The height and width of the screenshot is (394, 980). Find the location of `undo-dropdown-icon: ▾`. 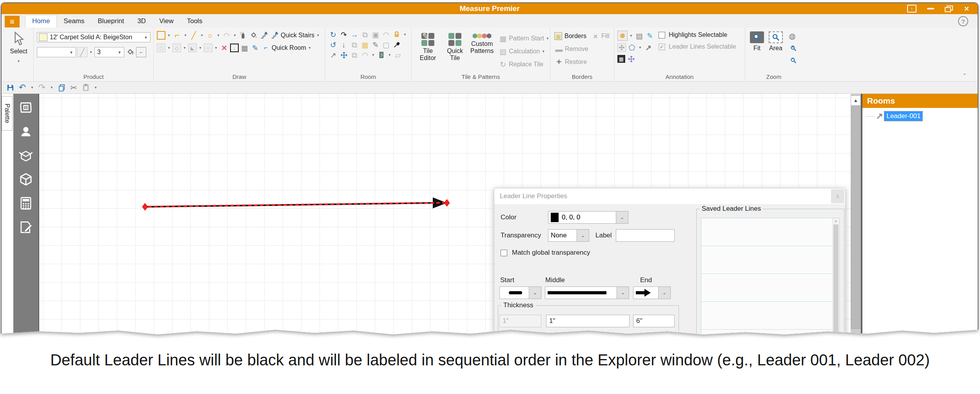

undo-dropdown-icon: ▾ is located at coordinates (32, 88).